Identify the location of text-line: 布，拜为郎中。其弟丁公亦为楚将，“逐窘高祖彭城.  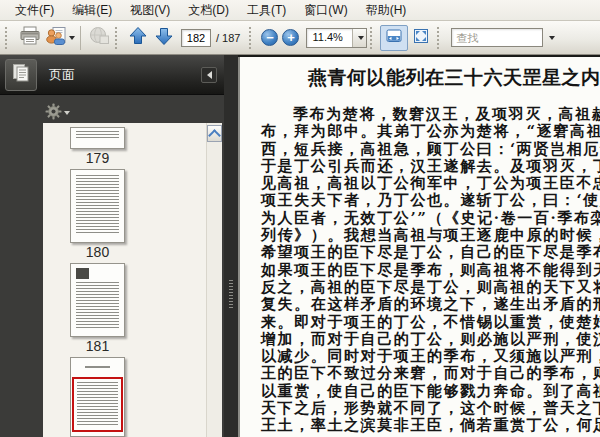
(420, 132).